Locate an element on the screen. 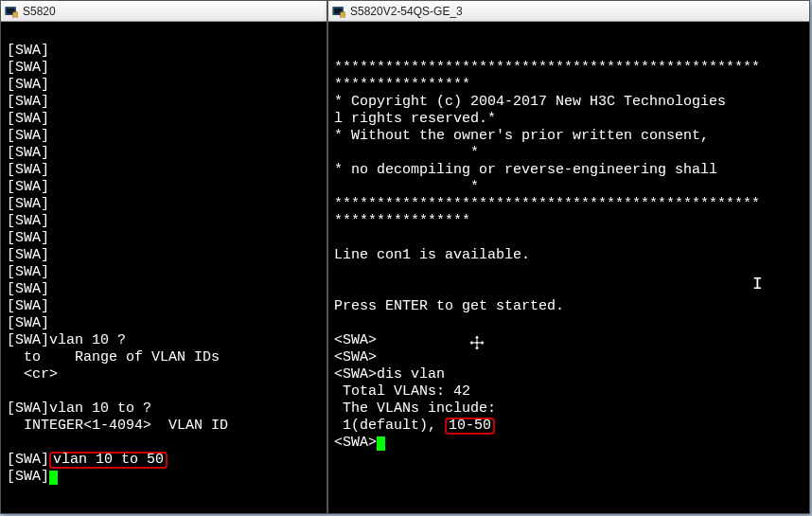 The height and width of the screenshot is (516, 812). titlebar-right: S5820V2-54QS-GE_3 is located at coordinates (569, 11).